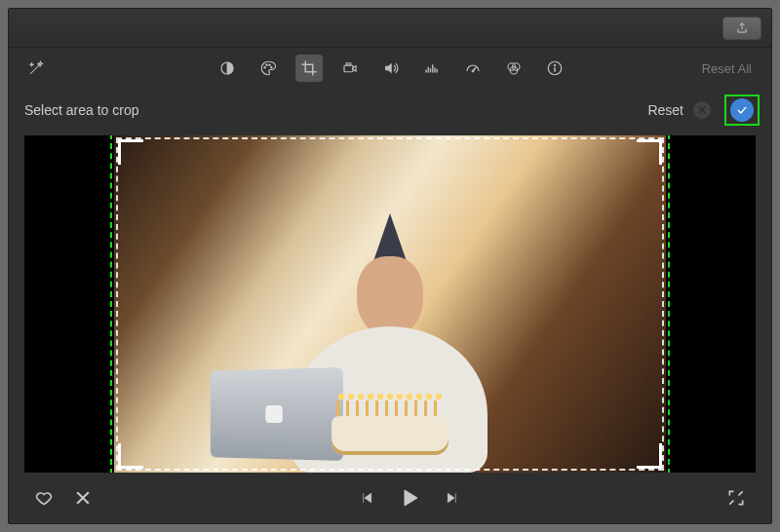 This screenshot has width=780, height=532. What do you see at coordinates (702, 110) in the screenshot?
I see `cancel-crop-button: ✕` at bounding box center [702, 110].